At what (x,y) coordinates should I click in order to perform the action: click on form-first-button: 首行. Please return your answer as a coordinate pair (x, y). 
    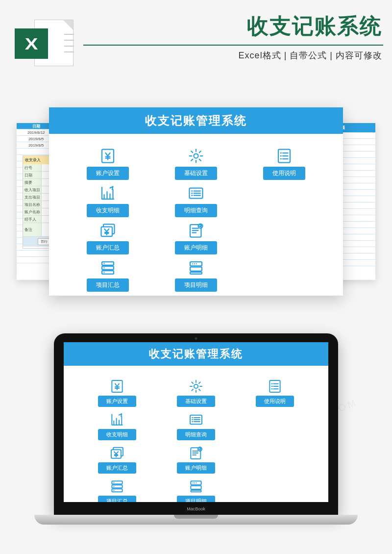
    Looking at the image, I should click on (44, 242).